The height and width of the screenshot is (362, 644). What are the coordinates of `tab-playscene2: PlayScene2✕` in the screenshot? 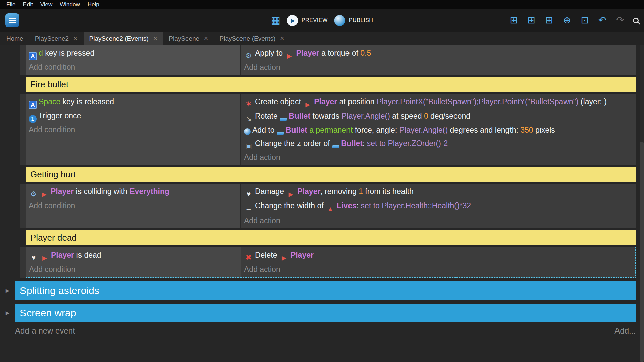 It's located at (56, 38).